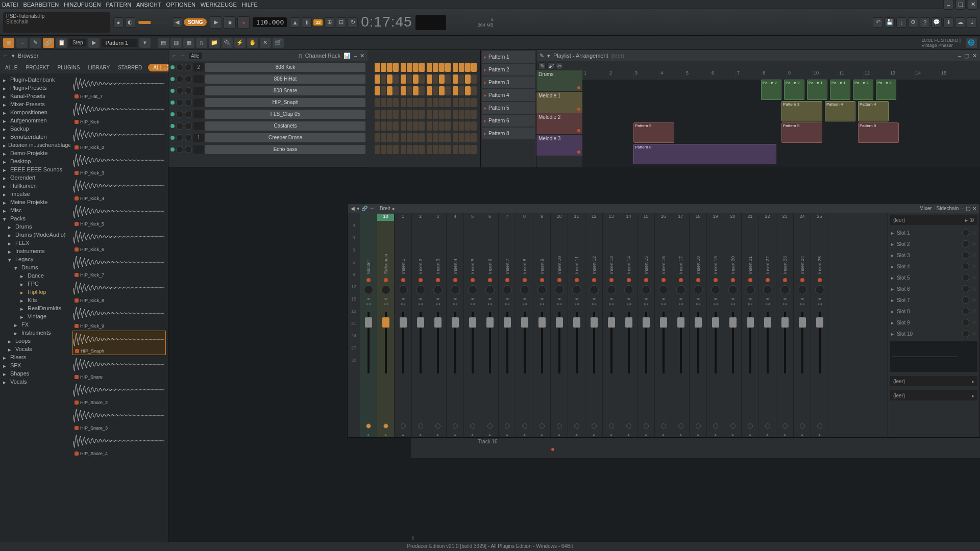 This screenshot has height=551, width=980. Describe the element at coordinates (490, 248) in the screenshot. I see `mixer-track-label: Insert 6` at that location.